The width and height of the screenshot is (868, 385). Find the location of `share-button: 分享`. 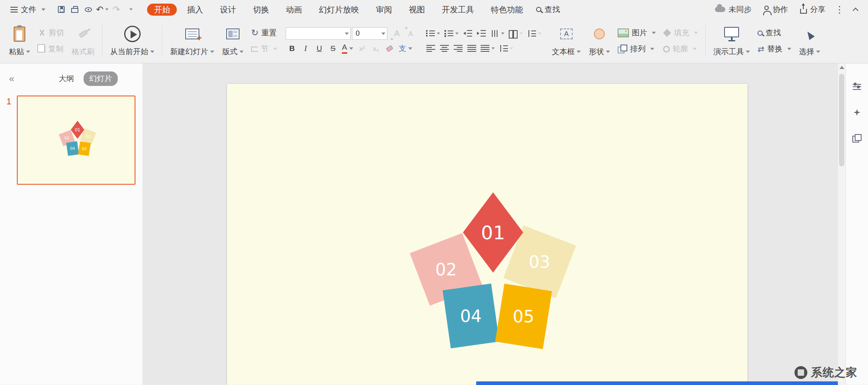

share-button: 分享 is located at coordinates (813, 10).